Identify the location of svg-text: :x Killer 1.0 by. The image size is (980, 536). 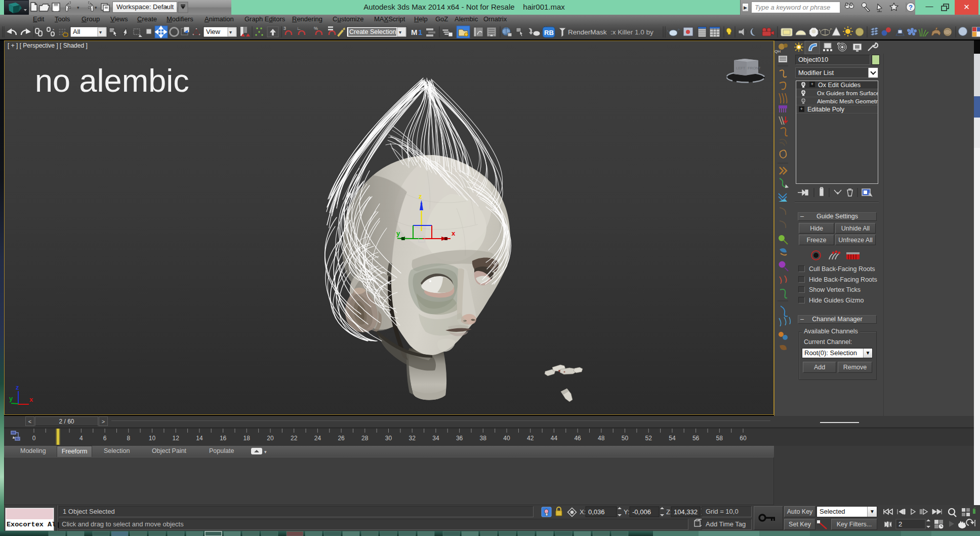
(632, 32).